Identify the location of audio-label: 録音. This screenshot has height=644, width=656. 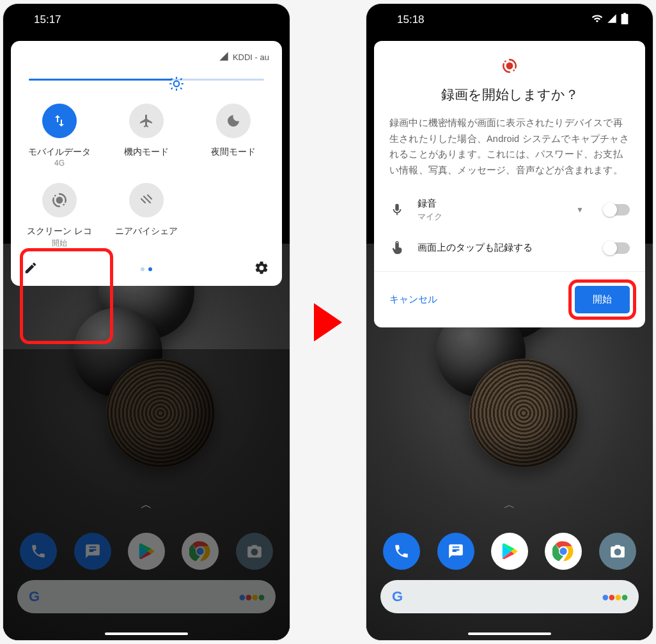
(490, 203).